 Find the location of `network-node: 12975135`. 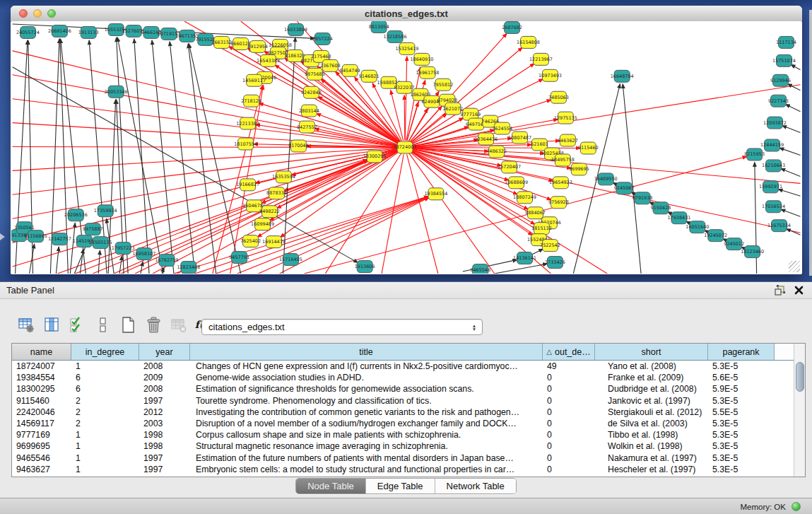

network-node: 12975135 is located at coordinates (565, 117).